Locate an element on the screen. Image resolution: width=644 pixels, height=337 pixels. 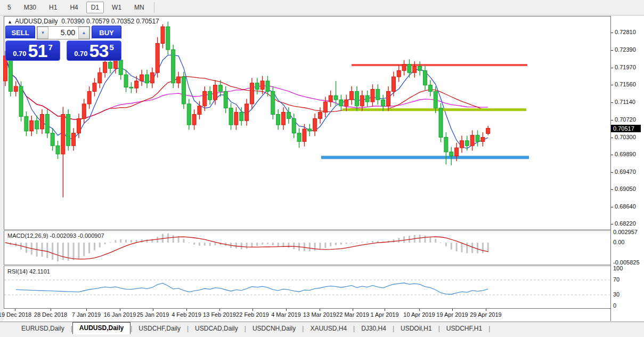
rsi-panel is located at coordinates (307, 287).